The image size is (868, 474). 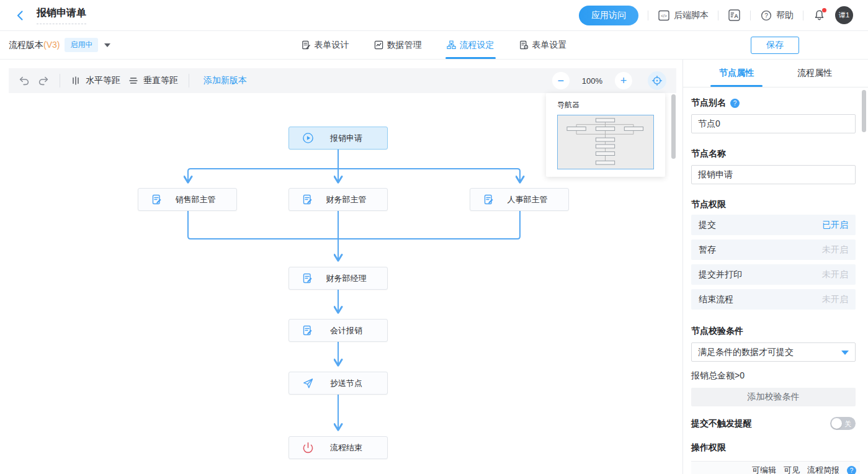 I want to click on flow-node-finance-supervisor: 财务部主管, so click(x=338, y=200).